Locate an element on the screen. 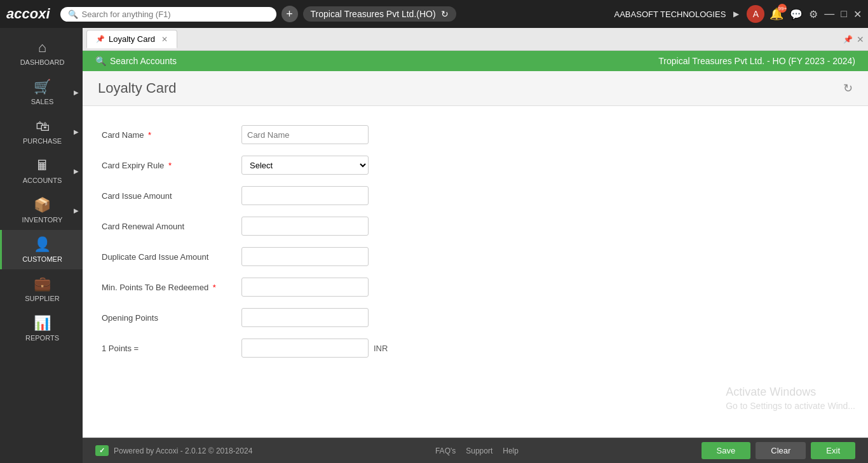 This screenshot has height=463, width=868. sidebar-item-dashboard: ⌂ DASHBOARD is located at coordinates (41, 53).